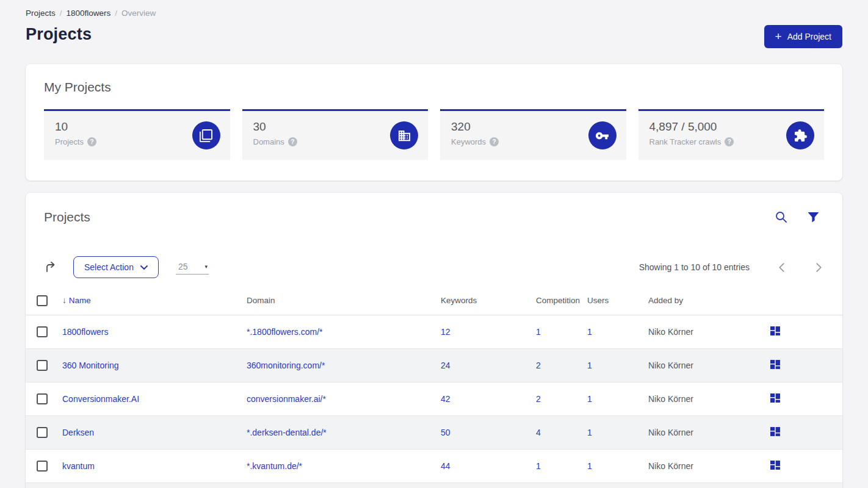 The image size is (868, 488). Describe the element at coordinates (695, 267) in the screenshot. I see `showing-entries-text: Showing 1 to 10 of 10 entries` at that location.